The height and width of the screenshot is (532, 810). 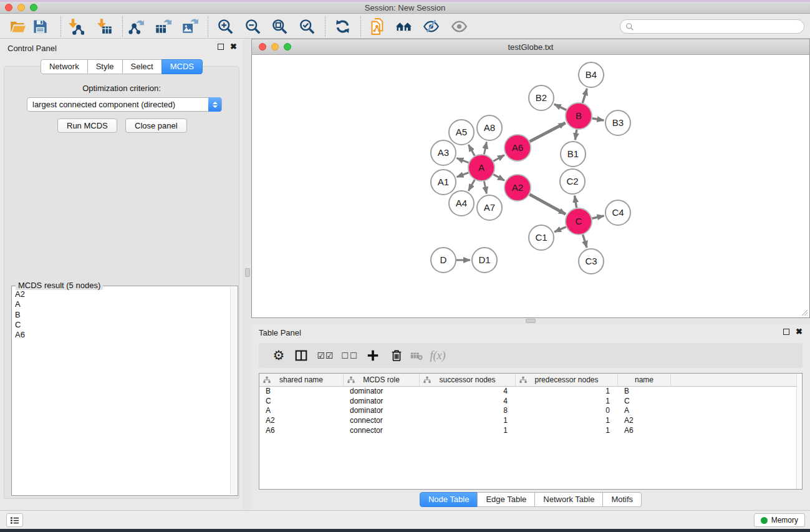 What do you see at coordinates (449, 500) in the screenshot?
I see `tab-node-table: Node Table` at bounding box center [449, 500].